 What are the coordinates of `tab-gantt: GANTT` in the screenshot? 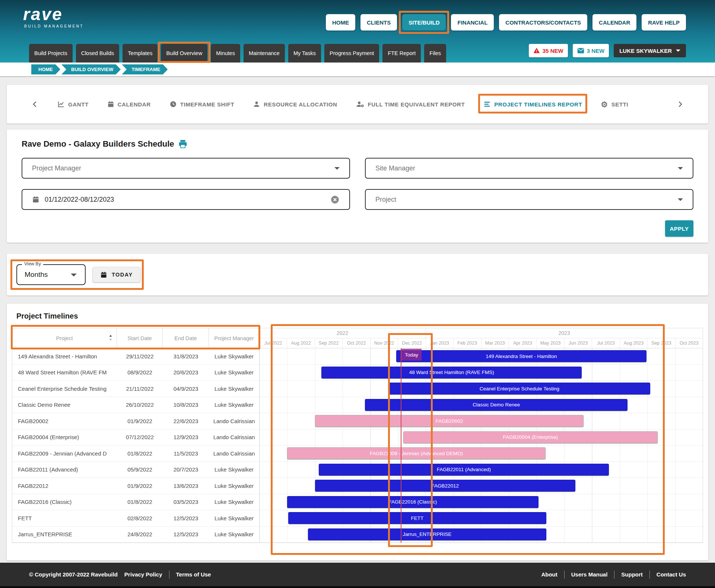 It's located at (73, 104).